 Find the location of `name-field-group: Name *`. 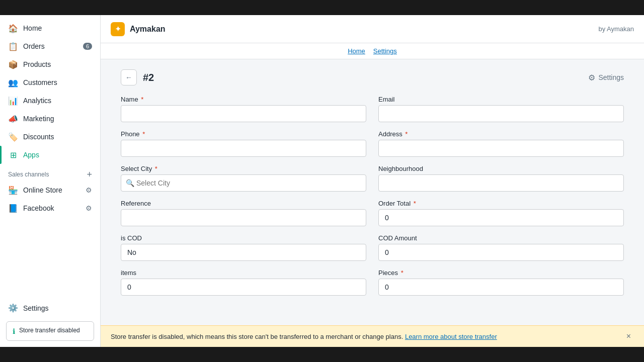

name-field-group: Name * is located at coordinates (244, 109).